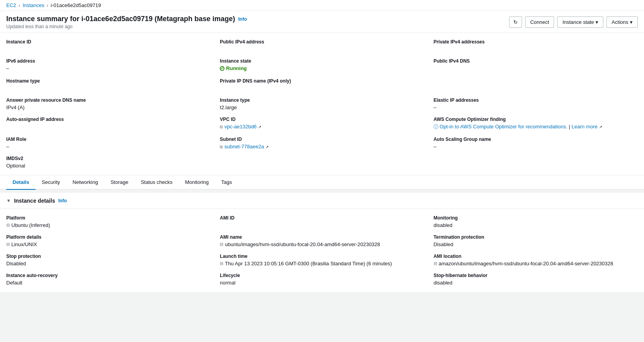  Describe the element at coordinates (622, 22) in the screenshot. I see `actions-button: Actions ▾` at that location.